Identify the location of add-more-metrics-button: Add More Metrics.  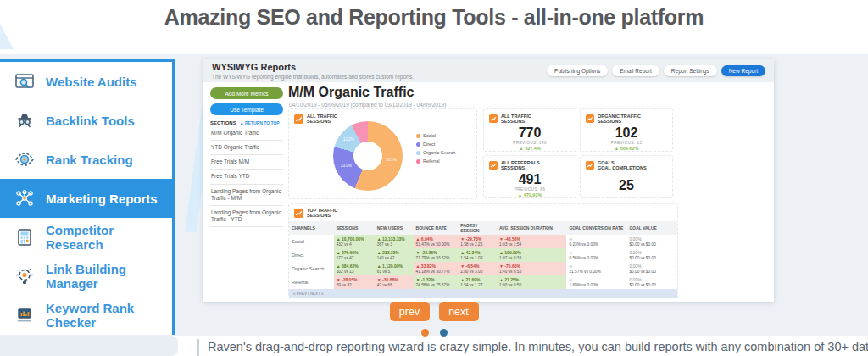
(247, 93).